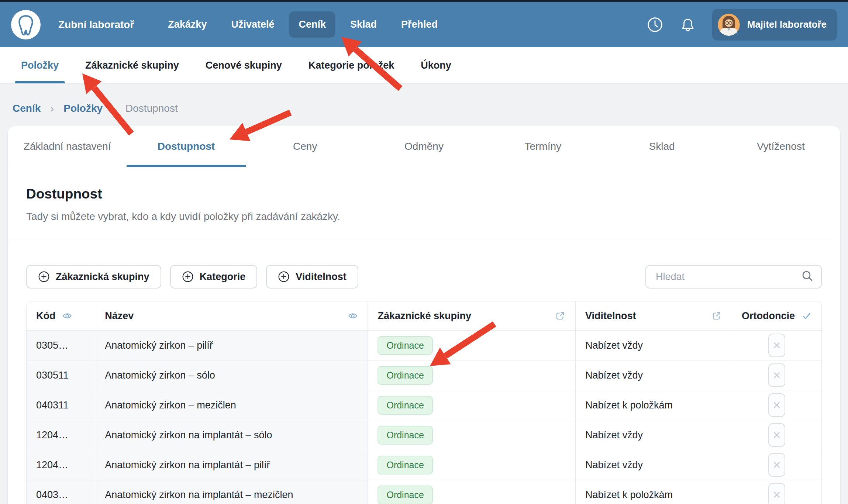  I want to click on cell-code: 0403…, so click(61, 492).